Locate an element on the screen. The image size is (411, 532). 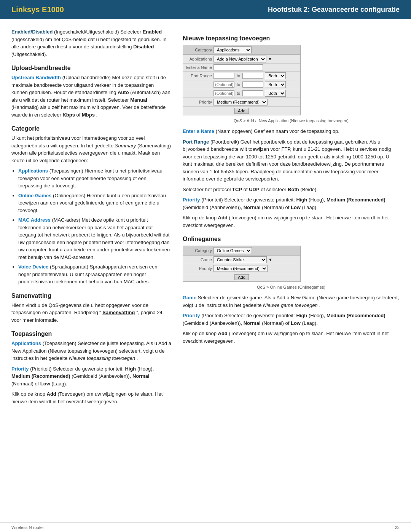
qos-name-row: Enter a Name is located at coordinates (242, 68).